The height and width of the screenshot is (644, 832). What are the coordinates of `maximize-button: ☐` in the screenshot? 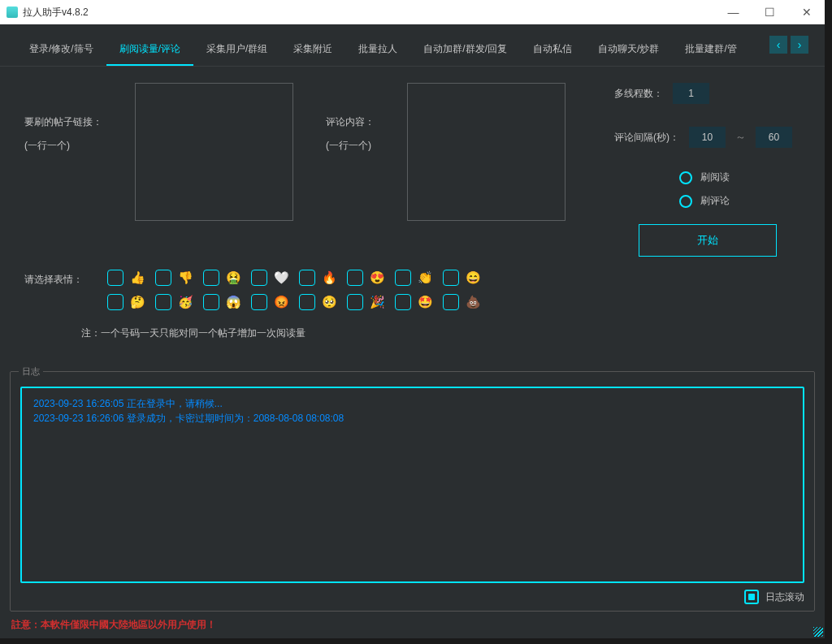 It's located at (770, 12).